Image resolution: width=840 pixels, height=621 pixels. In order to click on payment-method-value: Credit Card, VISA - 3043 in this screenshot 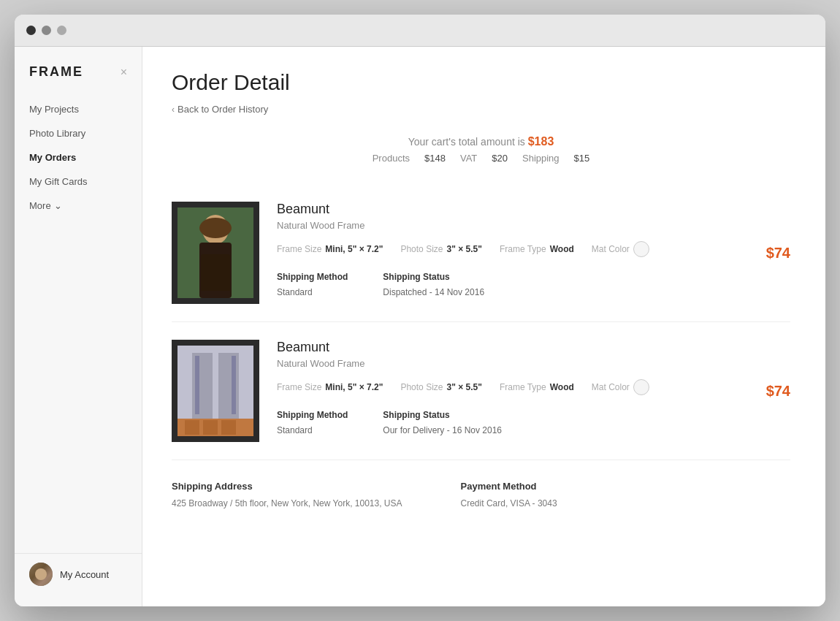, I will do `click(509, 503)`.